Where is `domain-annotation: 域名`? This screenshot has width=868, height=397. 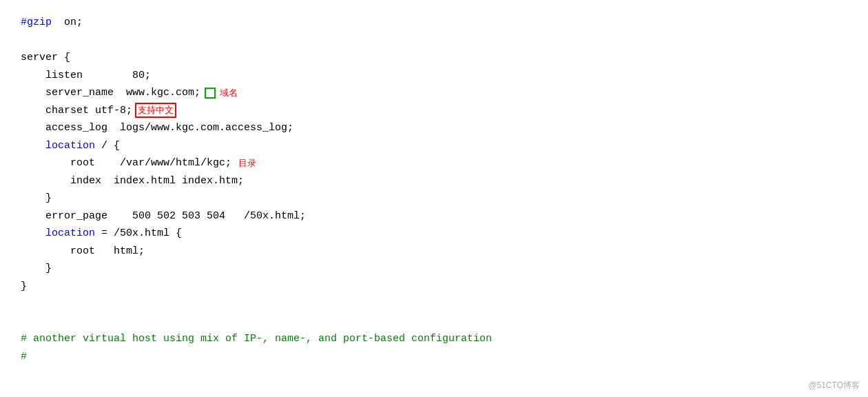
domain-annotation: 域名 is located at coordinates (229, 93).